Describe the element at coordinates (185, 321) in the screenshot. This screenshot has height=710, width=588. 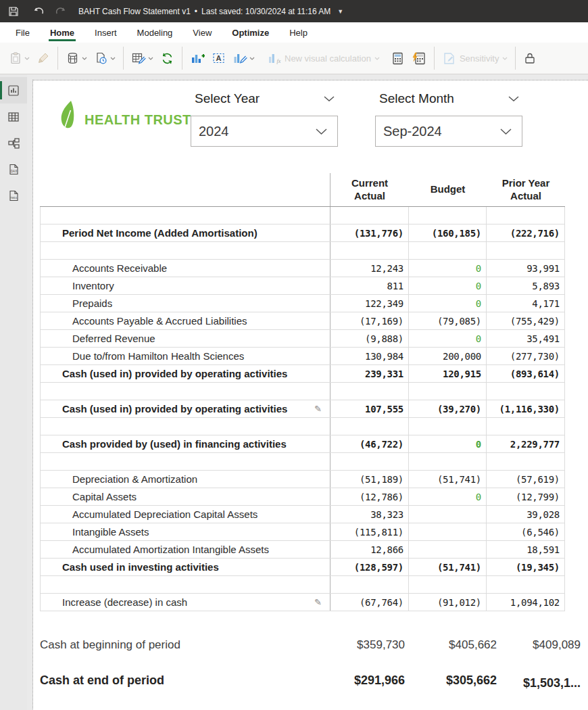
I see `row-label-cell: Accounts Payable & Accrued Liabilities` at that location.